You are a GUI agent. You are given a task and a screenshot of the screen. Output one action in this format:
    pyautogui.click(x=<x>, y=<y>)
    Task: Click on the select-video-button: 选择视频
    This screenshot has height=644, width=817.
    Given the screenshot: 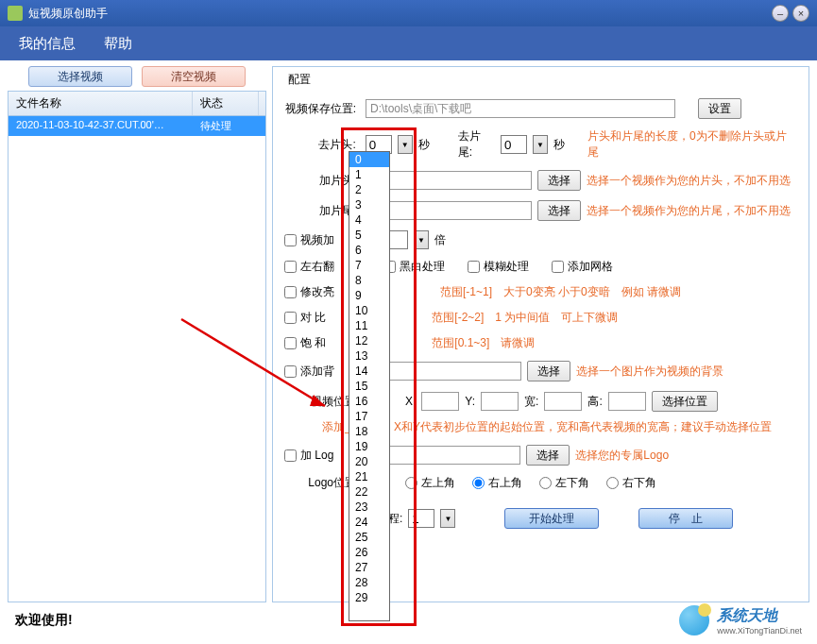 What is the action you would take?
    pyautogui.click(x=80, y=76)
    